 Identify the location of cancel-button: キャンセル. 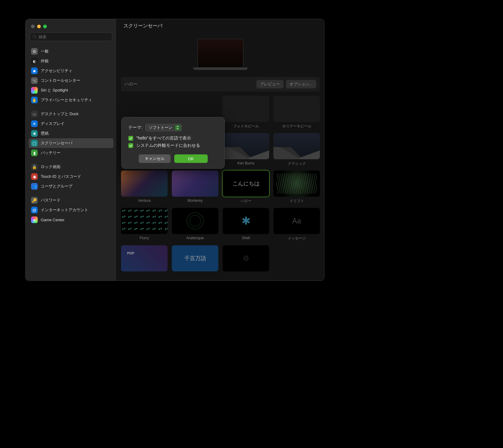
(154, 159).